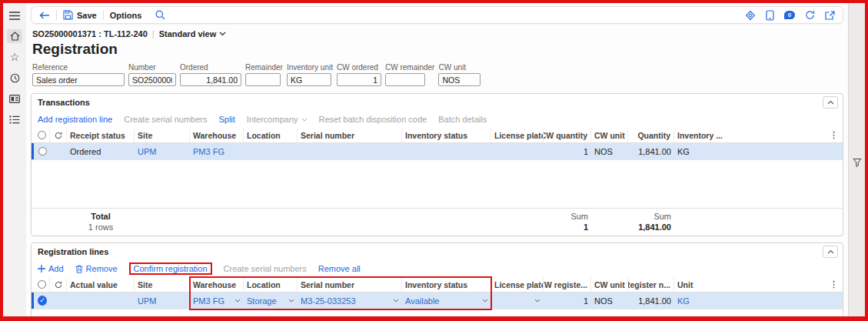 Image resolution: width=868 pixels, height=321 pixels. I want to click on chevron-down-icon, so click(304, 120).